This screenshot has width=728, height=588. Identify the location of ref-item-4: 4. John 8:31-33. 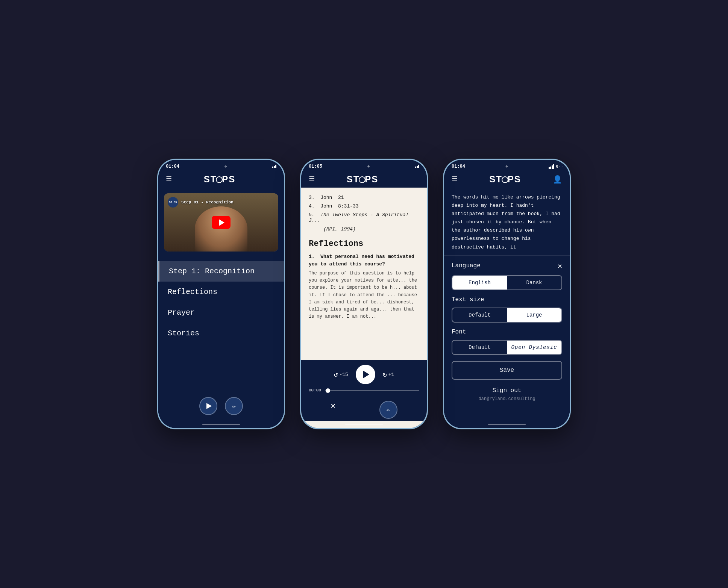
(364, 206).